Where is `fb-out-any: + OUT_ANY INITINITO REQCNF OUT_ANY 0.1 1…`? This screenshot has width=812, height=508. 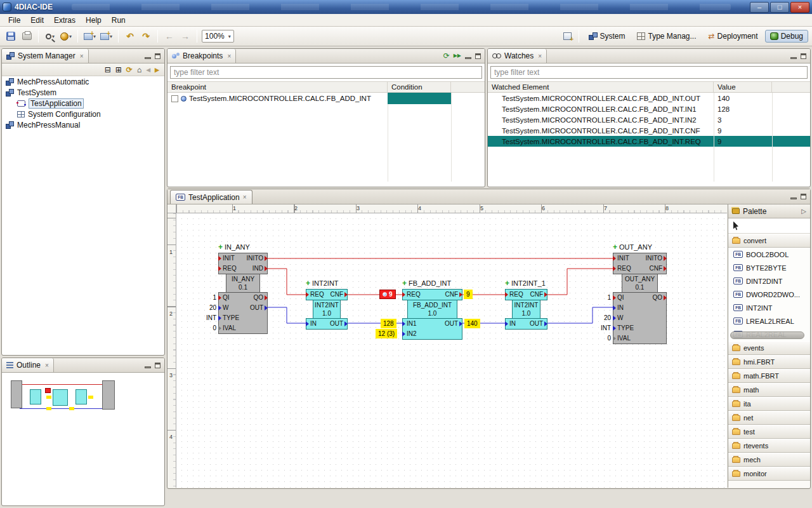
fb-out-any: + OUT_ANY INITINITO REQCNF OUT_ANY 0.1 1… is located at coordinates (639, 298).